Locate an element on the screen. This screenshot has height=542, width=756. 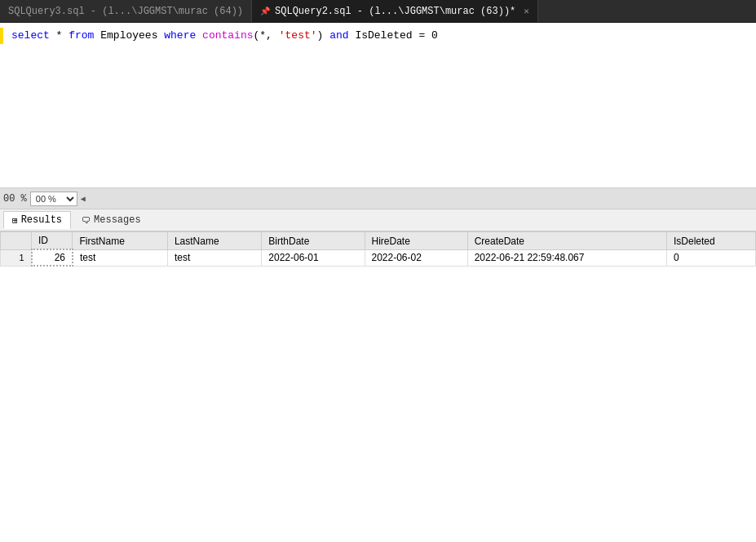
code-line-1: select * from Employees where contains (… is located at coordinates (378, 36).